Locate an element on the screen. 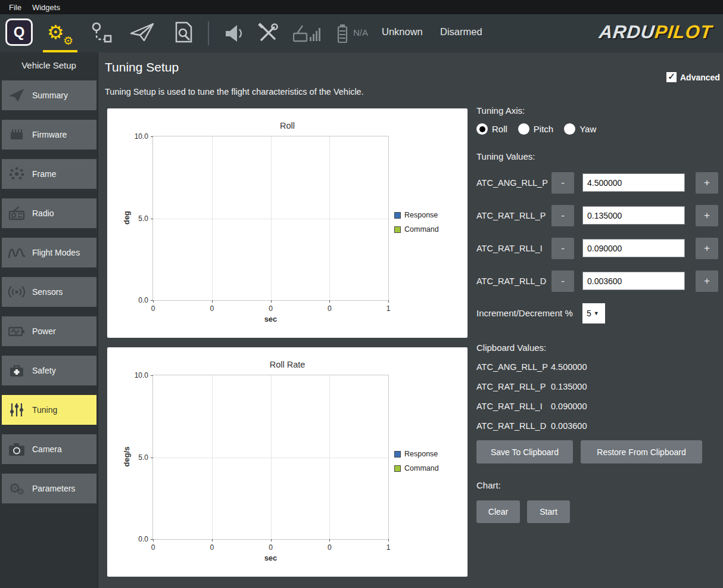 Image resolution: width=723 pixels, height=588 pixels. menubar: File Widgets is located at coordinates (362, 7).